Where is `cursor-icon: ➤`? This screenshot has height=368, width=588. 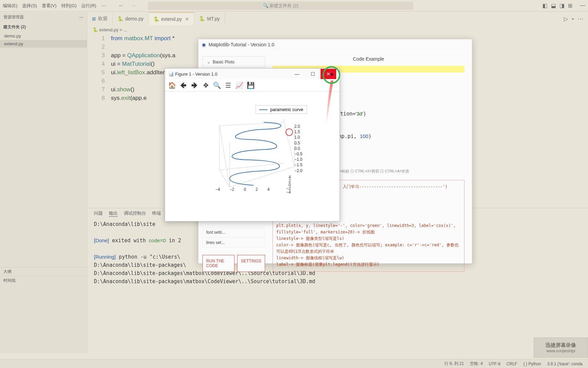
cursor-icon: ➤ is located at coordinates (332, 74).